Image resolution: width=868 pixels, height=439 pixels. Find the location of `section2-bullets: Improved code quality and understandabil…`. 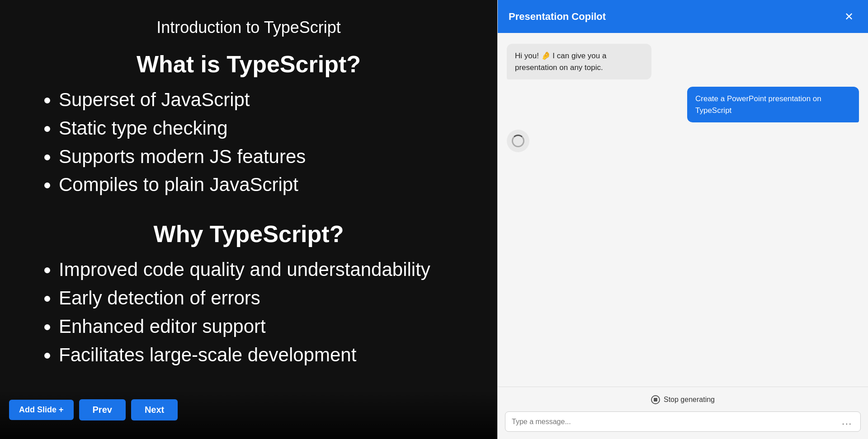

section2-bullets: Improved code quality and understandabil… is located at coordinates (249, 313).